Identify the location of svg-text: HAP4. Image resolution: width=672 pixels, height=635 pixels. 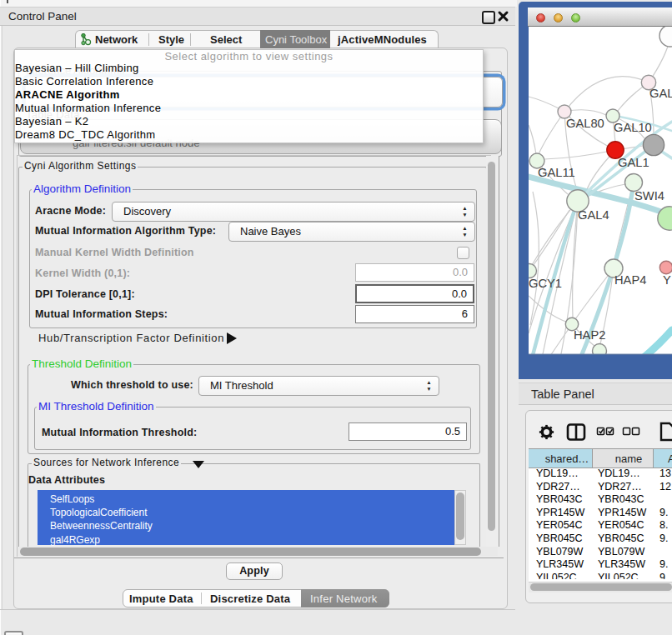
(630, 280).